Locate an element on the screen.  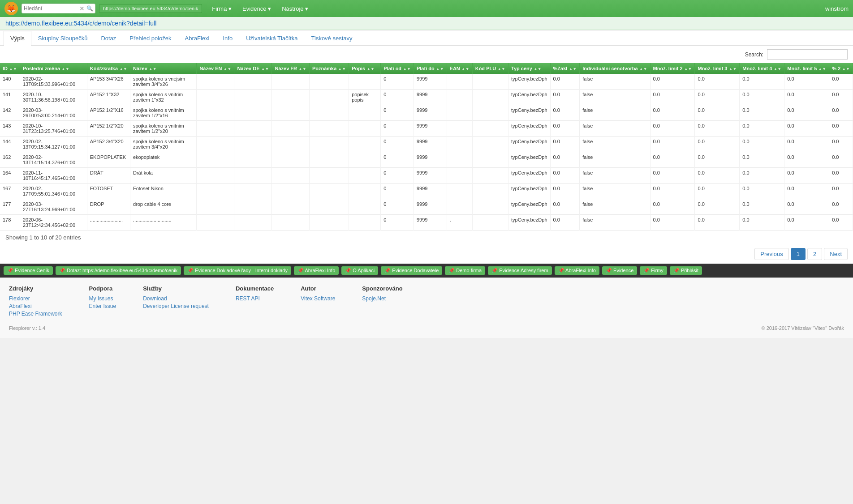
clear-icon: ✕ is located at coordinates (82, 9).